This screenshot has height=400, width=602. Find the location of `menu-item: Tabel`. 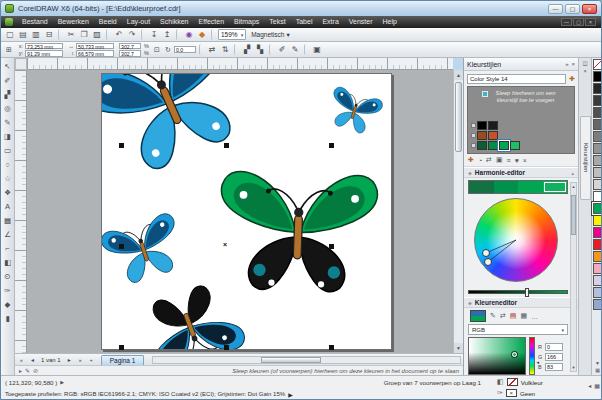

menu-item: Tabel is located at coordinates (304, 22).